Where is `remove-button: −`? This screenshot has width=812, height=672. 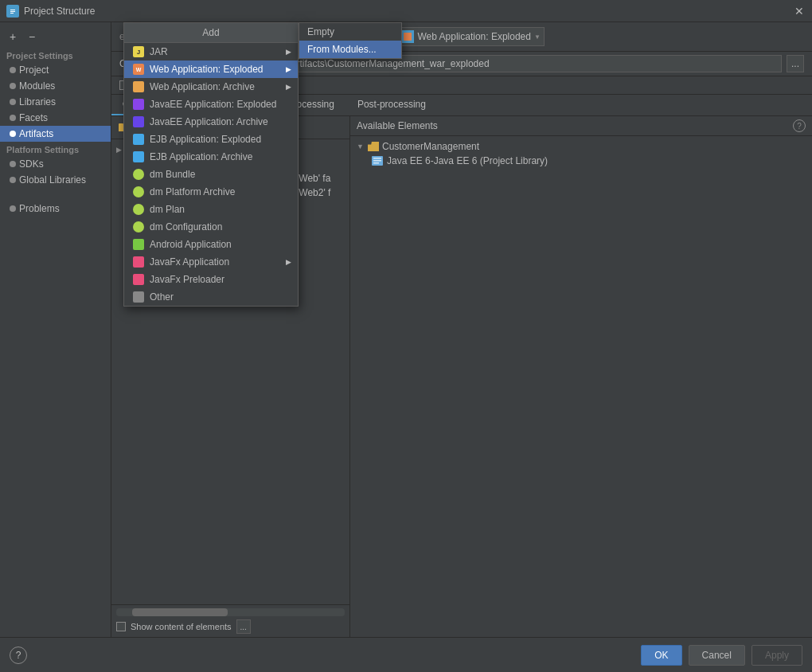 remove-button: − is located at coordinates (32, 37).